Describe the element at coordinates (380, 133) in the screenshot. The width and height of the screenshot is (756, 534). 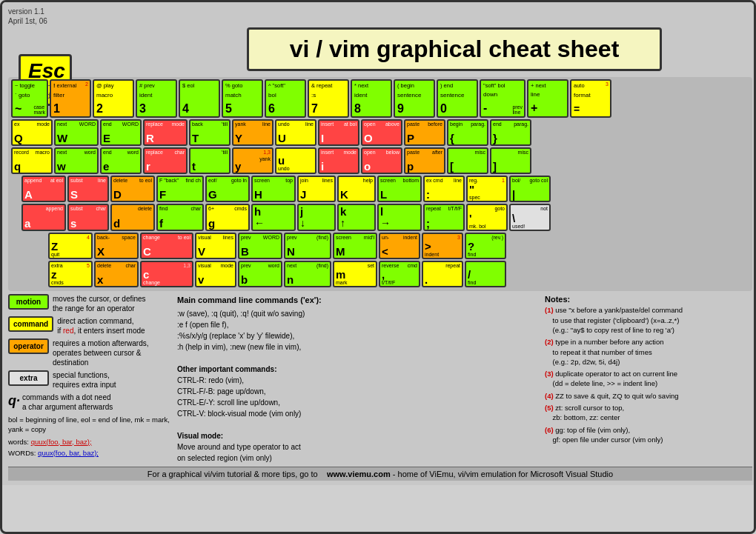
I see `q-row: ex mode Q next WORD W end WORD E replace…` at that location.